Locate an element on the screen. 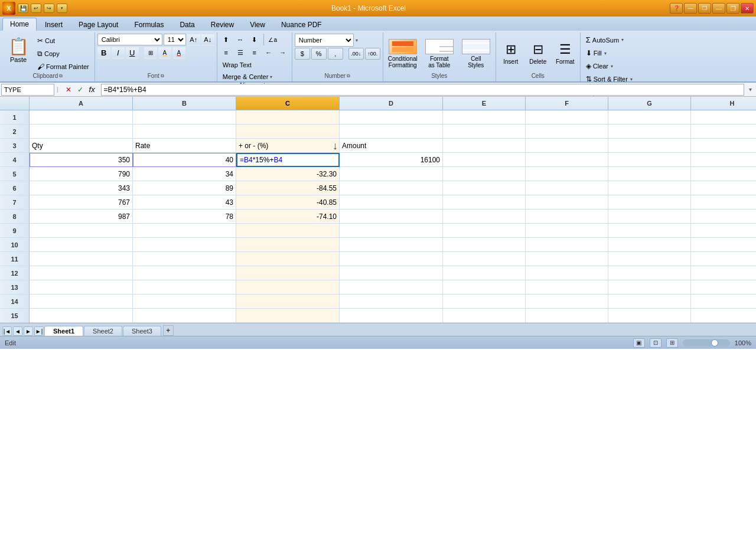 The image size is (756, 543). page-break-view-button: ⊞ is located at coordinates (672, 343).